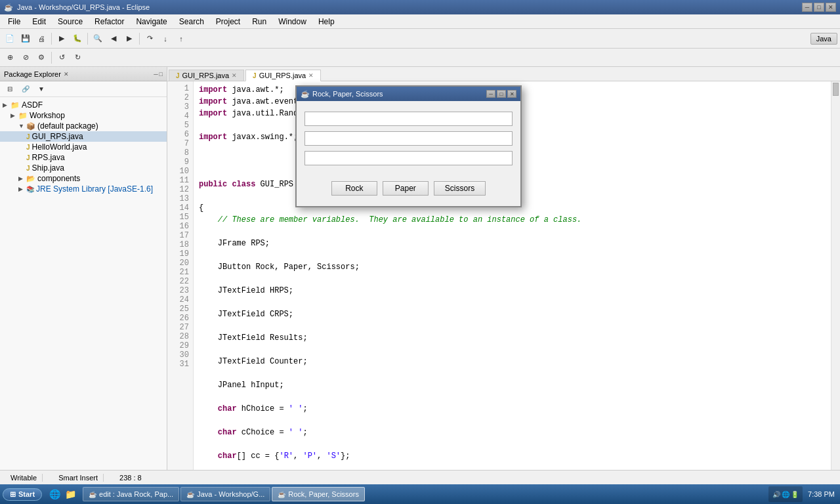 The width and height of the screenshot is (840, 504). What do you see at coordinates (786, 494) in the screenshot?
I see `system-tray: 🔊 🌐 🔋` at bounding box center [786, 494].